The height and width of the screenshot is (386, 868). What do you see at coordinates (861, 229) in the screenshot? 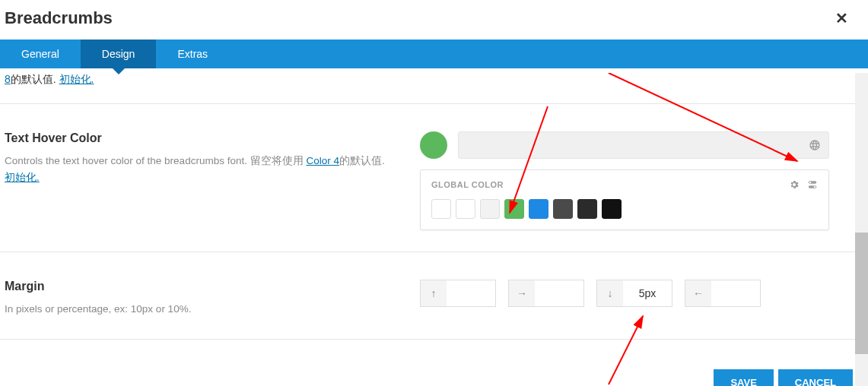
I see `scrollbar-track` at bounding box center [861, 229].